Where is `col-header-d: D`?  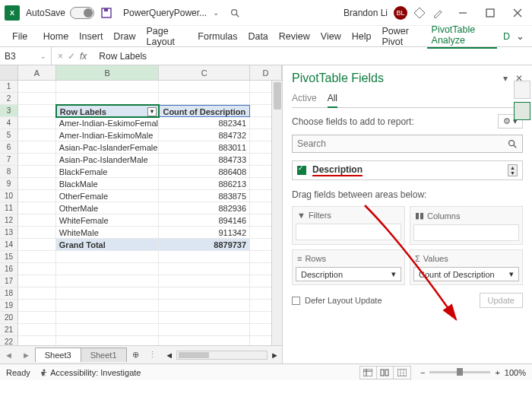
col-header-d: D is located at coordinates (266, 73).